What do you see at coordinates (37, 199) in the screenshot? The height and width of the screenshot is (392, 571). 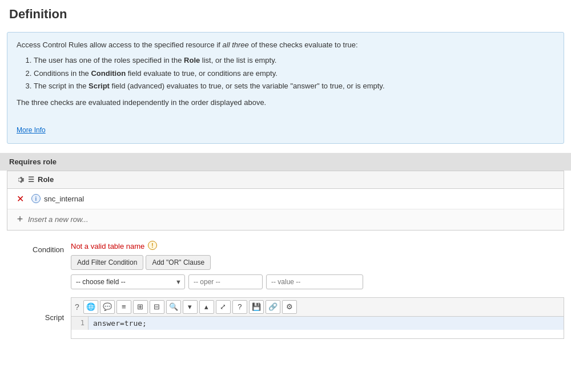 I see `svg-text: i` at bounding box center [37, 199].